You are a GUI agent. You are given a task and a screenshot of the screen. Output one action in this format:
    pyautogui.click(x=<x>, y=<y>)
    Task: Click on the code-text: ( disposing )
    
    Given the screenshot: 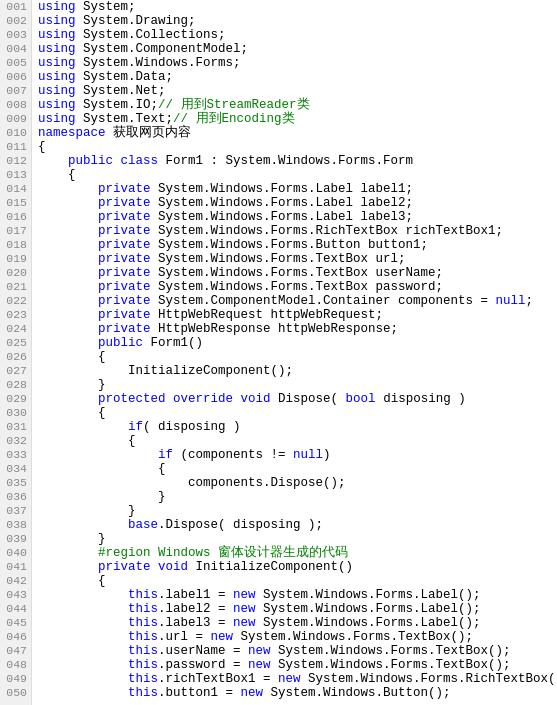 What is the action you would take?
    pyautogui.click(x=192, y=427)
    